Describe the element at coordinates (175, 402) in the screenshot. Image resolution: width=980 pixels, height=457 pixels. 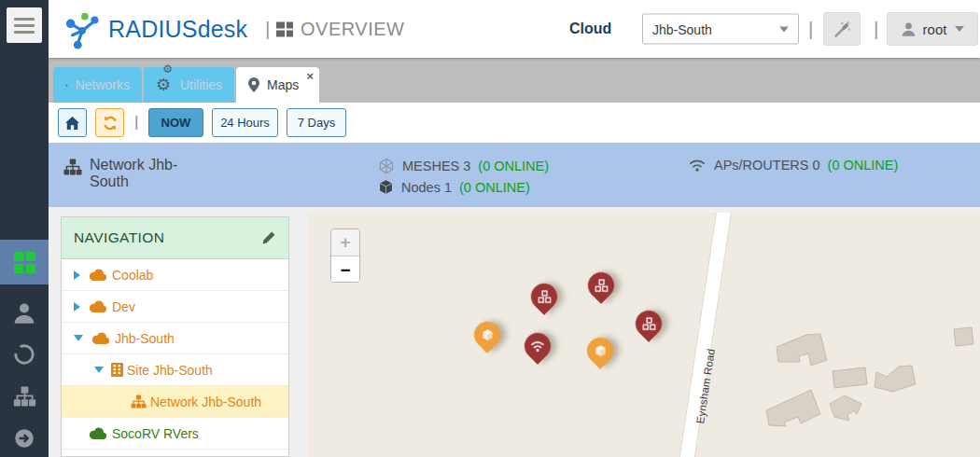
I see `nav-item-network-jhb-south: Network Jhb-South` at that location.